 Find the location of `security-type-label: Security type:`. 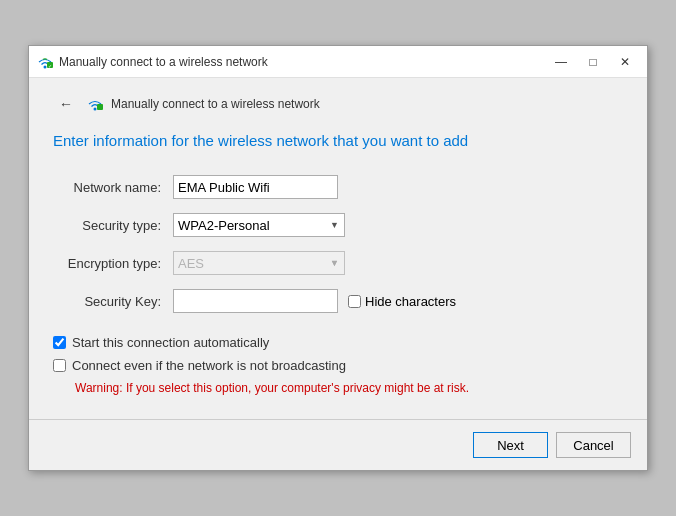

security-type-label: Security type: is located at coordinates (113, 226).